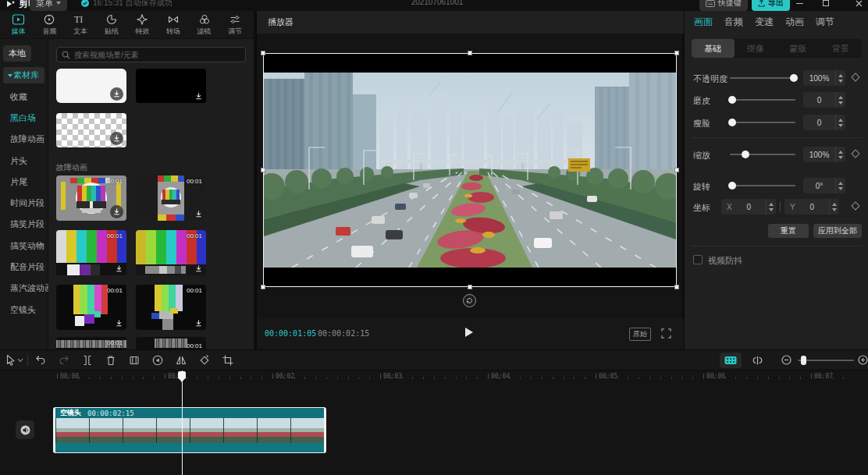  Describe the element at coordinates (142, 25) in the screenshot. I see `tab-effects: 特效` at that location.